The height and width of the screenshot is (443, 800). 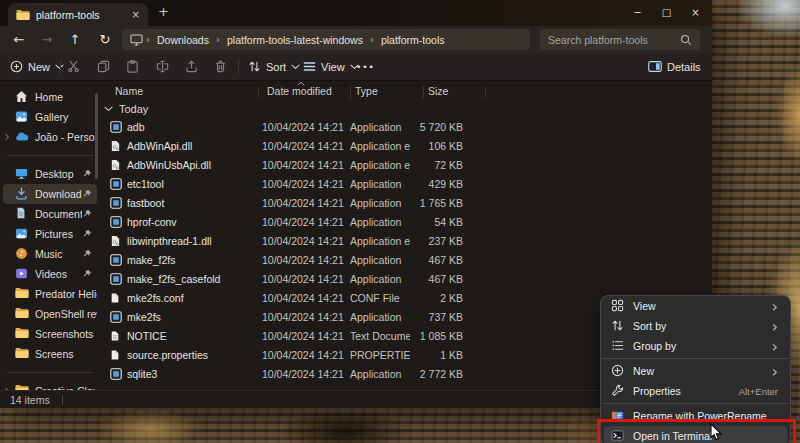 I want to click on sidebar-item-home: Home, so click(x=50, y=97).